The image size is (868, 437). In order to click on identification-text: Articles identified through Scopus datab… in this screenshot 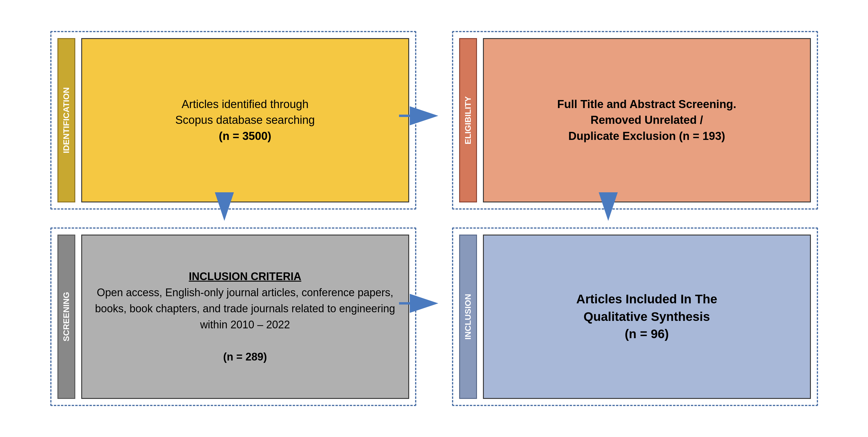, I will do `click(245, 120)`.